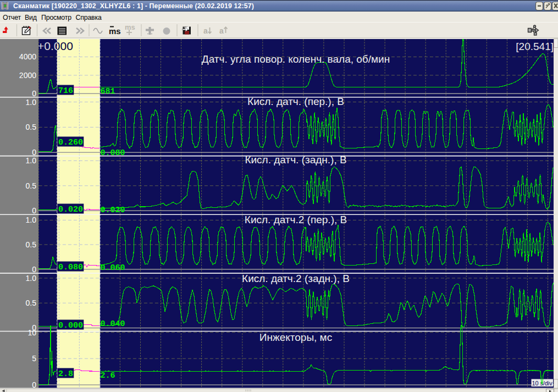  I want to click on svg-text: Отчет, so click(12, 18).